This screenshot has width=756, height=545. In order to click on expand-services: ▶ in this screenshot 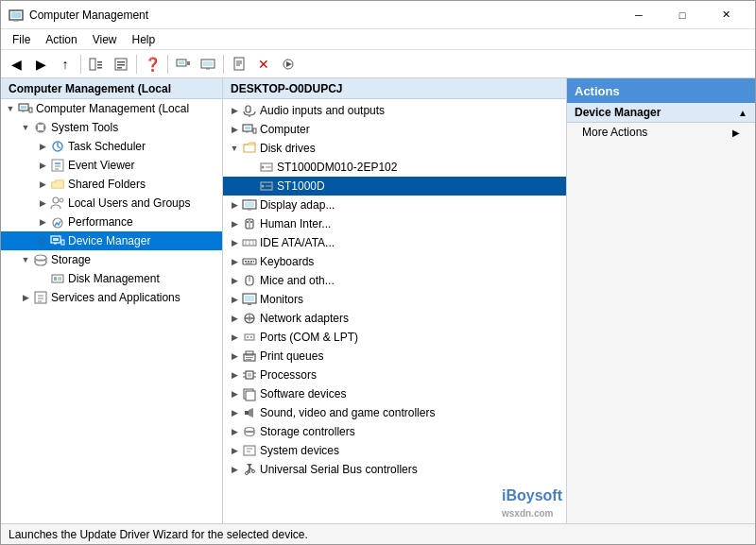, I will do `click(26, 298)`.